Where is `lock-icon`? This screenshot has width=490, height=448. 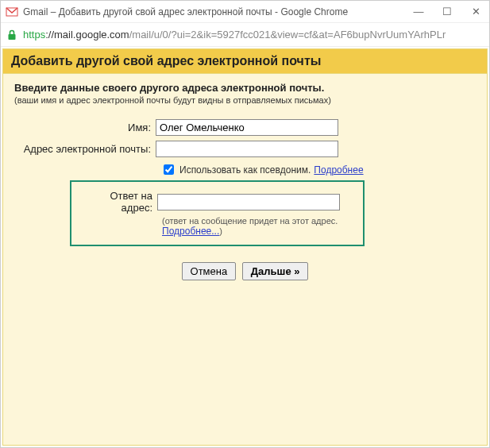 lock-icon is located at coordinates (13, 35).